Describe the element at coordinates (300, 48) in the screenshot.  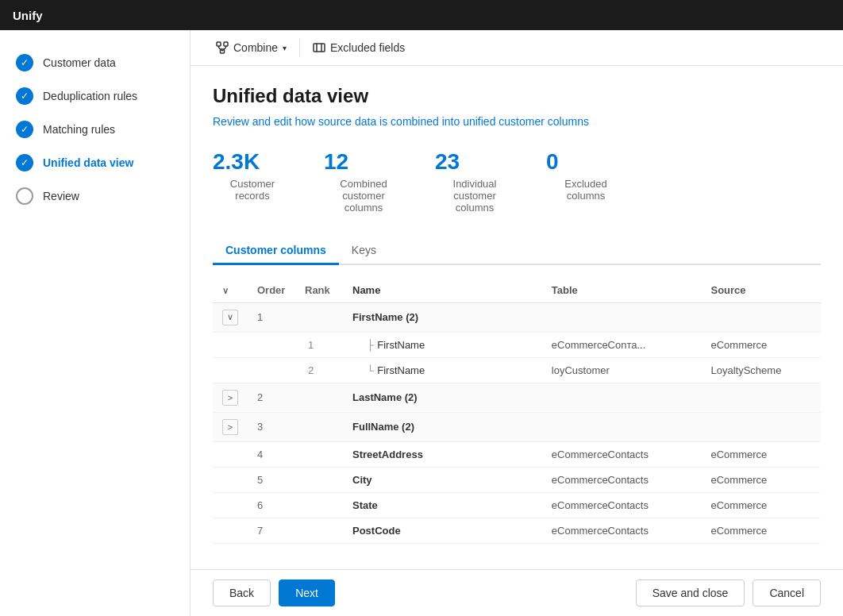
I see `toolbar-divider` at that location.